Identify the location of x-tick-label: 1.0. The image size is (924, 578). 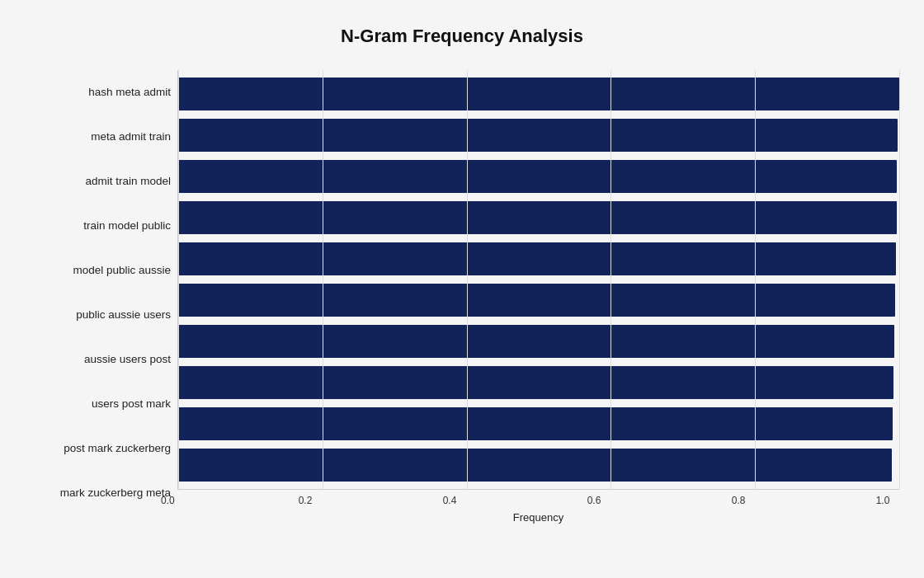
(883, 500).